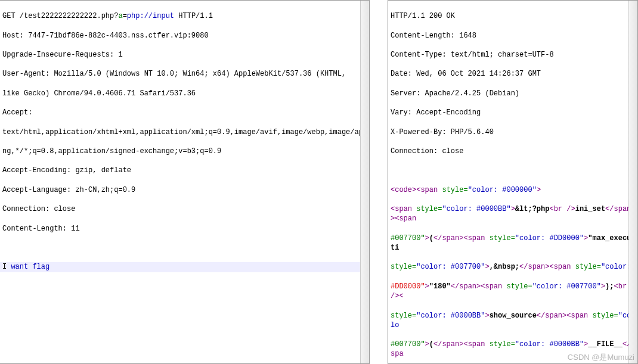  I want to click on request-body: I want flag, so click(182, 267).